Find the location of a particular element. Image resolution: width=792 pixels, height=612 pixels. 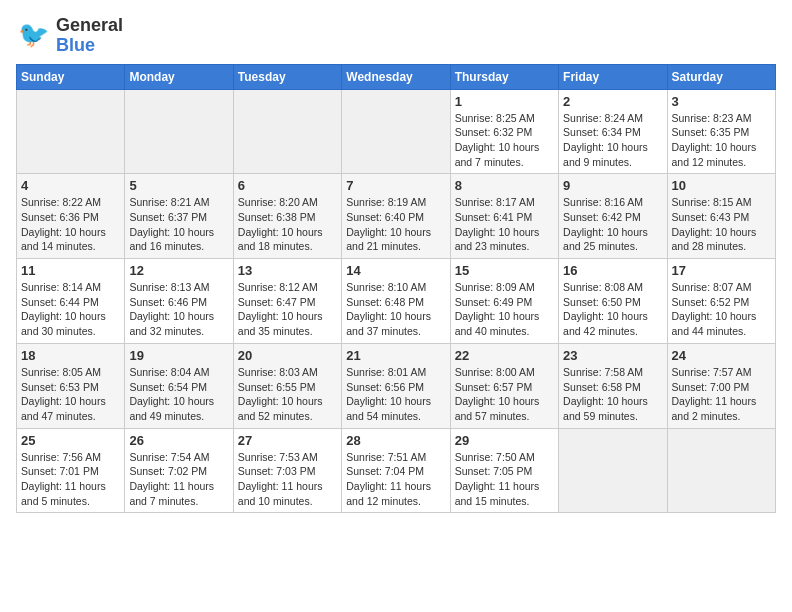

day-info: Sunrise: 8:13 AMSunset: 6:46 PMDaylight:… is located at coordinates (178, 310).